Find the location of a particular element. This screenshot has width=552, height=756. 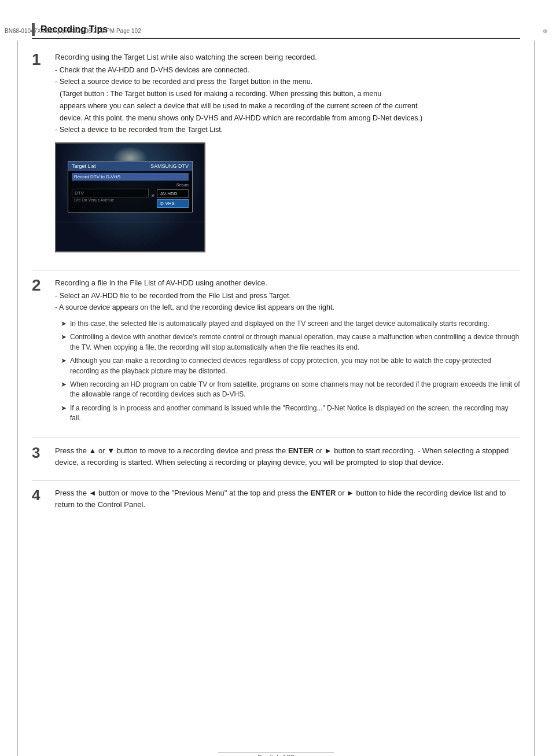

note-text-3: Although you can make a recording to con… is located at coordinates (295, 366).